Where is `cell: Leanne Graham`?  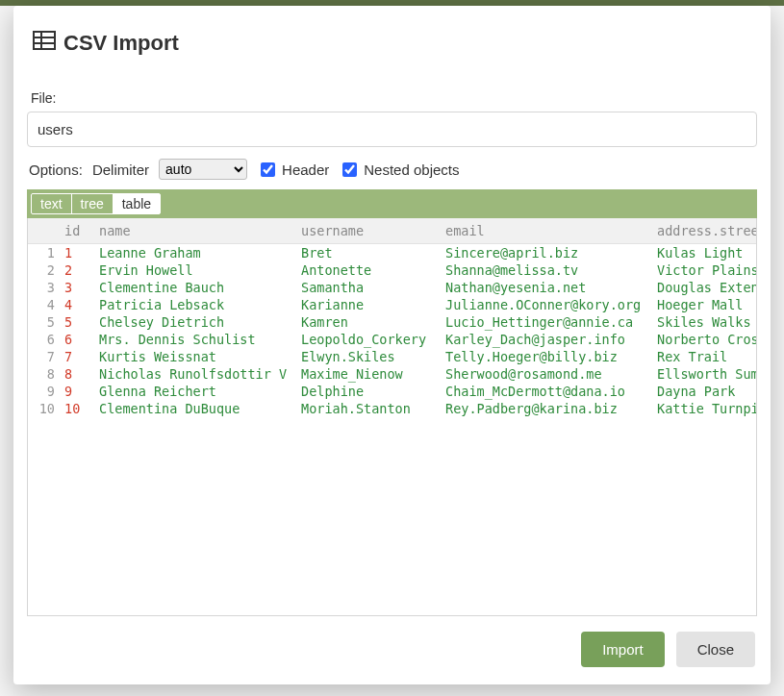 cell: Leanne Graham is located at coordinates (196, 253).